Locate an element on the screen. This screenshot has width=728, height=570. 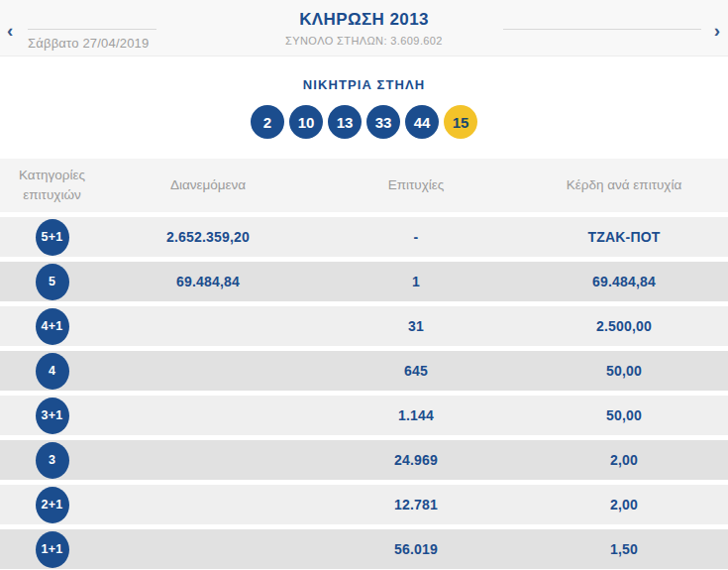
column-header: Κέρδη ανά επιτυχία is located at coordinates (624, 185).